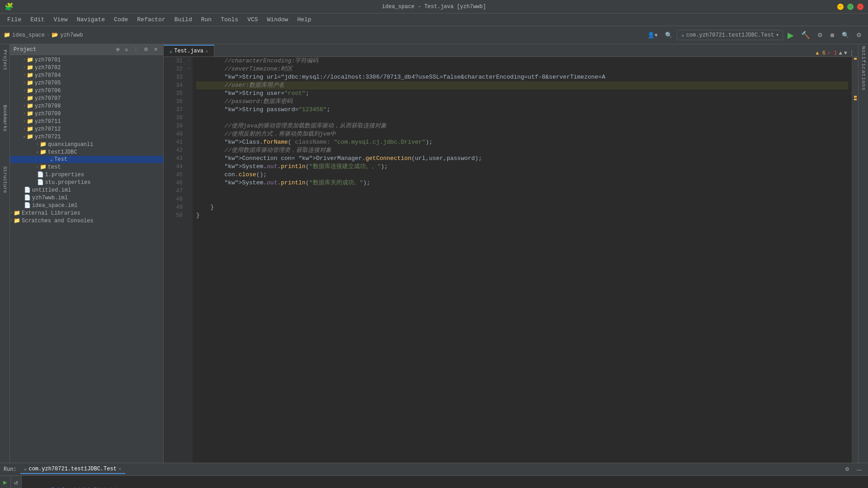 The width and height of the screenshot is (868, 488). What do you see at coordinates (445, 482) in the screenshot?
I see `run-output: D:\Java\jdk1.8\bin\java.exe "-javaagent:…` at bounding box center [445, 482].